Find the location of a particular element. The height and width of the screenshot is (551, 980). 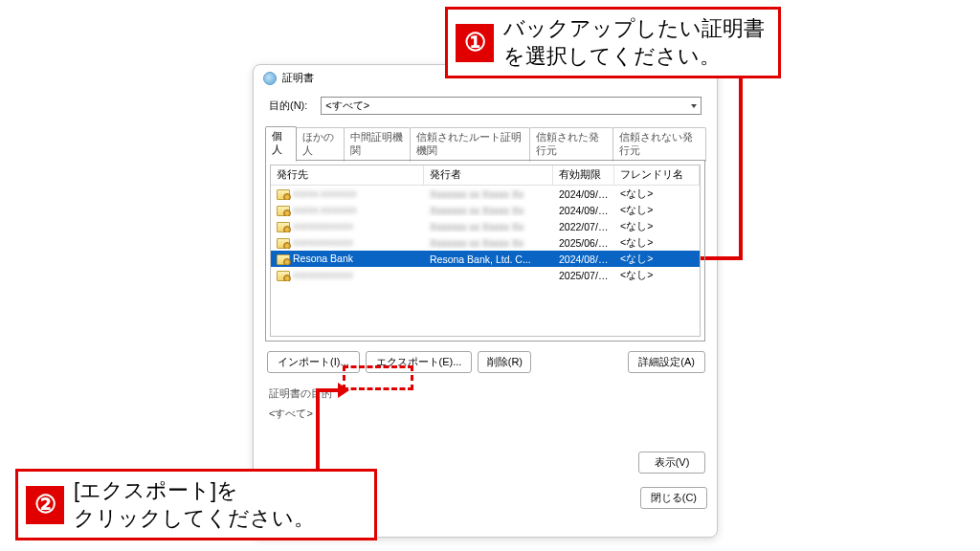

list-item: xxxxxxxxxxxx Xxxxxxx xx Xxxxx Xx 2022/07… is located at coordinates (485, 226).